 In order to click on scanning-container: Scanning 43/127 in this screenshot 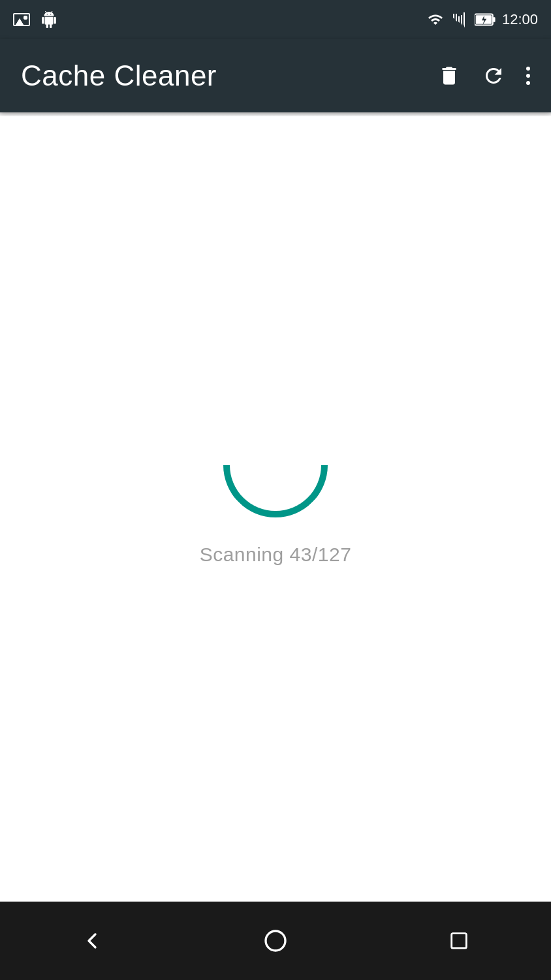, I will do `click(276, 489)`.